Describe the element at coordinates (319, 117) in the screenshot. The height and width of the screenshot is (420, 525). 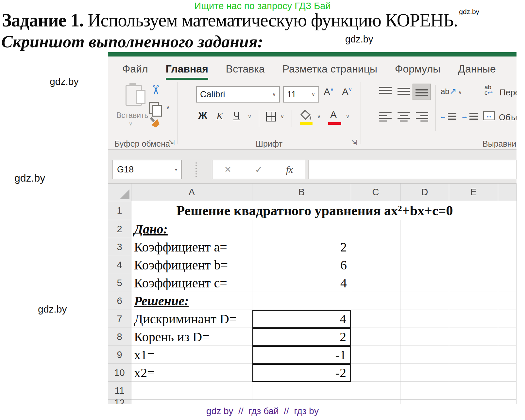
I see `fill-color-caret: ∨` at that location.